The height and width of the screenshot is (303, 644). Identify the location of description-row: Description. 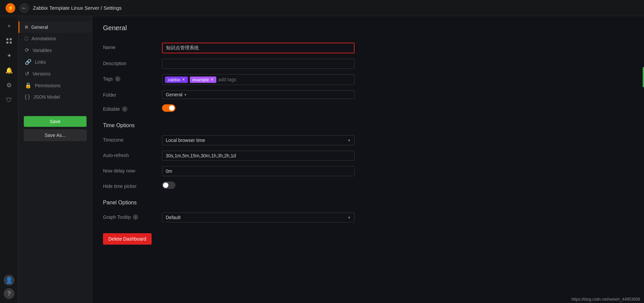
(229, 64).